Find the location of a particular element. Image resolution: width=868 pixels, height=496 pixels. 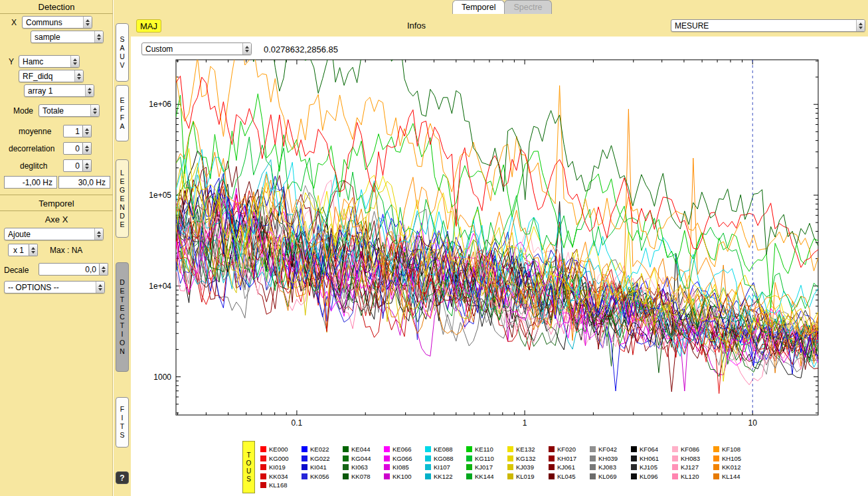

legend-item-KG088: KG088 is located at coordinates (446, 459).